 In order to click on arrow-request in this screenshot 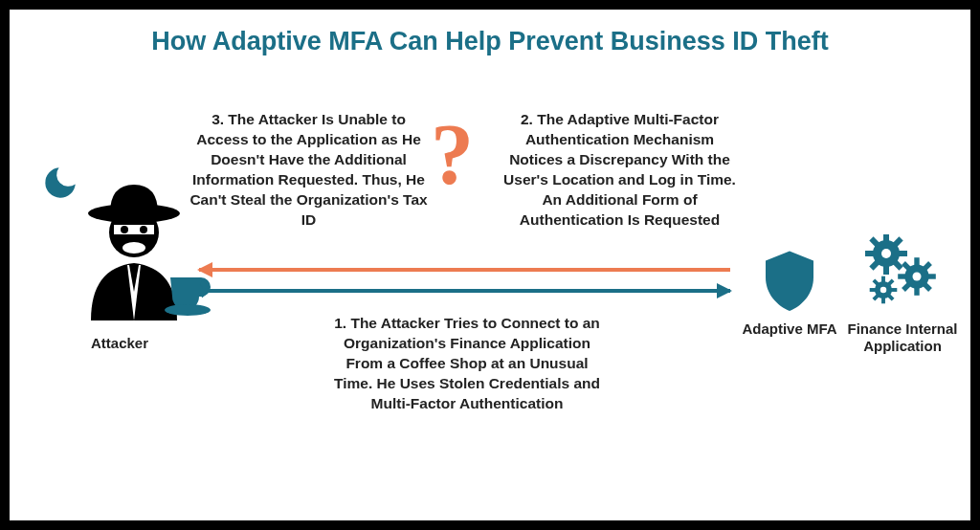, I will do `click(465, 291)`.